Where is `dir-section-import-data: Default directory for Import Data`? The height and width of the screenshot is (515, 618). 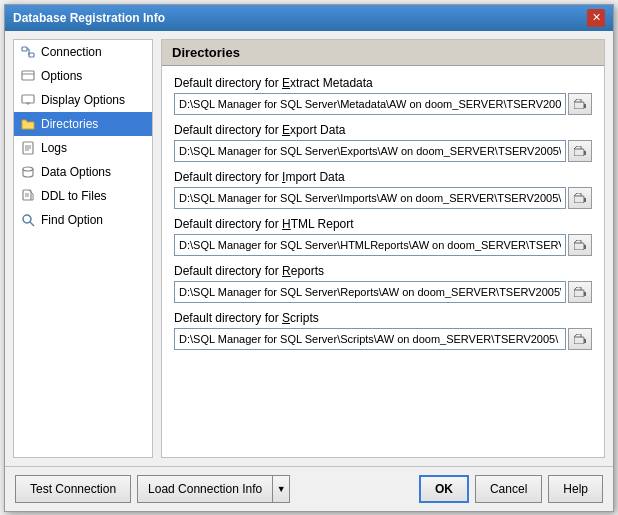
dir-section-import-data: Default directory for Import Data is located at coordinates (383, 190).